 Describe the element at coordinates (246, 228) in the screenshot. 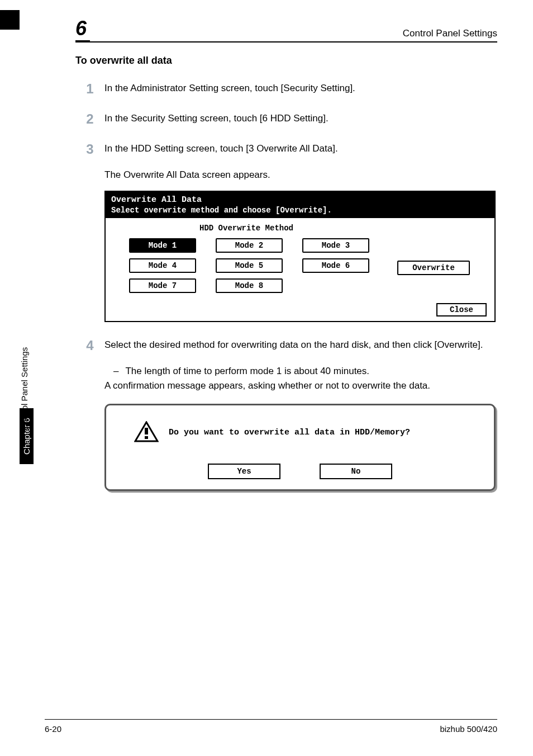

I see `method-label: HDD Overwrite Method` at that location.